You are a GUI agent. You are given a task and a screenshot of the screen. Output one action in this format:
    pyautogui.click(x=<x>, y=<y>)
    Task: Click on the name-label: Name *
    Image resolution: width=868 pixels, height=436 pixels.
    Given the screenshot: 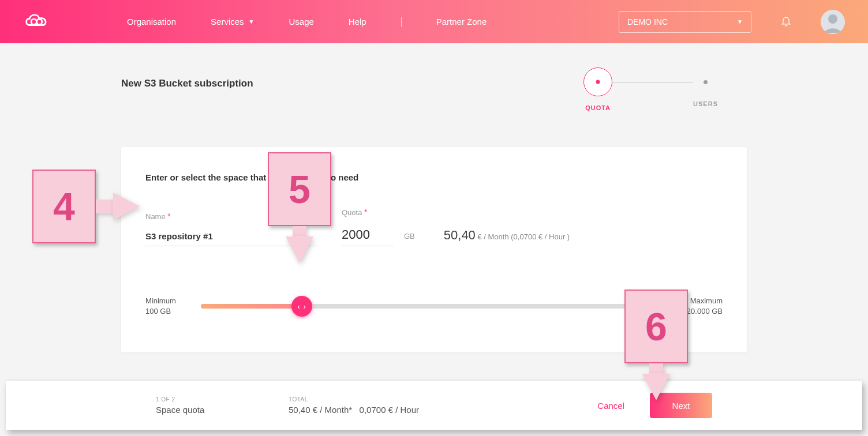 What is the action you would take?
    pyautogui.click(x=232, y=216)
    